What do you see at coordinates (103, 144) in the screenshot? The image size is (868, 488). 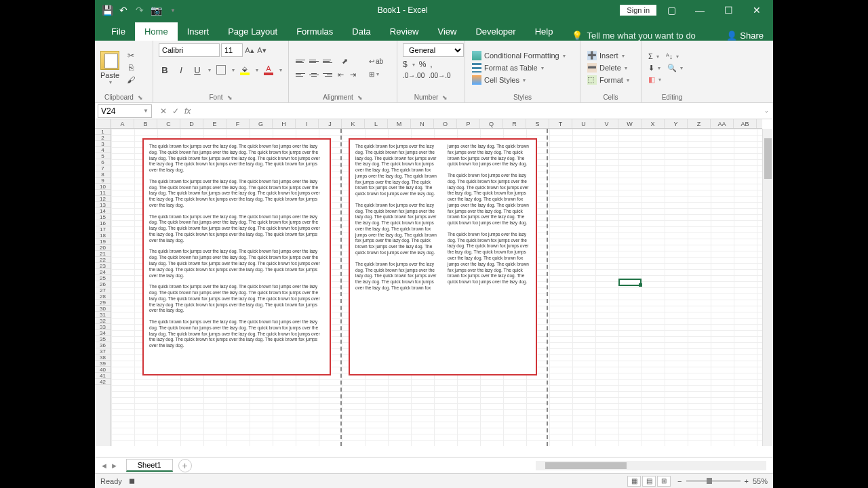 I see `row-header: 3` at bounding box center [103, 144].